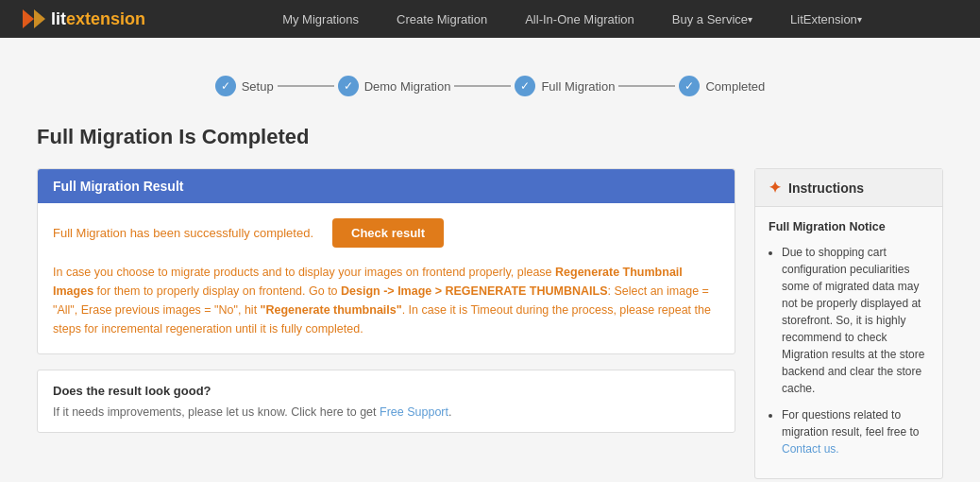 The image size is (980, 482). I want to click on success-text: Full Migration has been successfully com…, so click(183, 232).